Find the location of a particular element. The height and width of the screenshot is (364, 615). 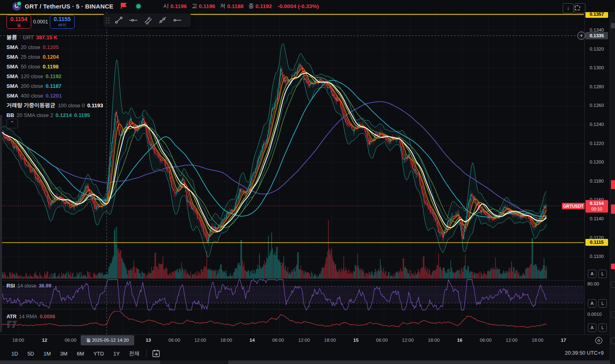

timezone-settings-icon is located at coordinates (599, 341).